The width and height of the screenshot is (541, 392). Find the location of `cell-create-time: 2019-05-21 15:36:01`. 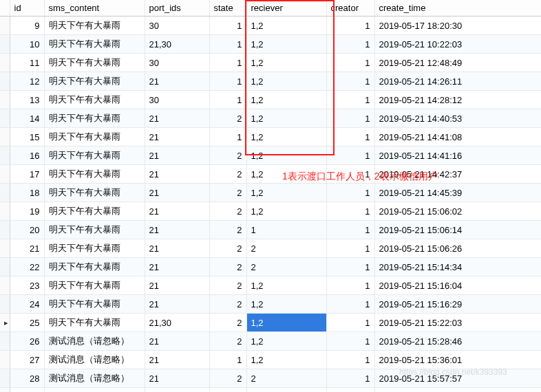

cell-create-time: 2019-05-21 15:36:01 is located at coordinates (458, 360).